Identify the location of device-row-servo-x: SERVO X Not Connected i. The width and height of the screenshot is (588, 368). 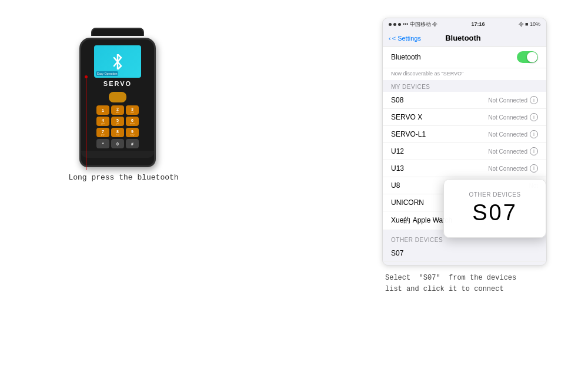
(465, 118).